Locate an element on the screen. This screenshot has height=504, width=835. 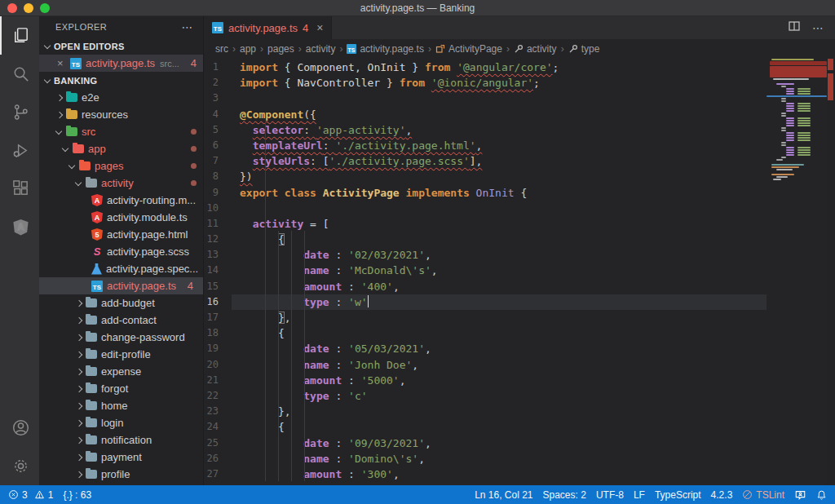
breadcrumb-item-pages: pages is located at coordinates (281, 49).